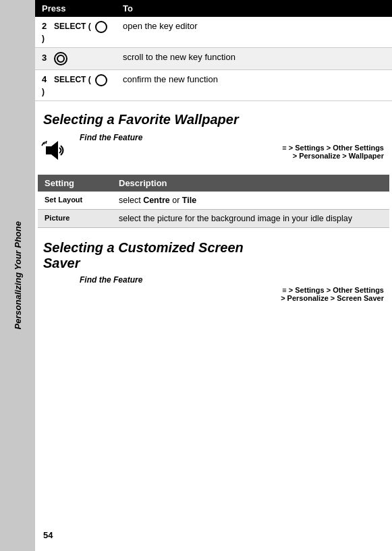  I want to click on section2-heading-line1: Selecting a Customized Screen, so click(143, 248).